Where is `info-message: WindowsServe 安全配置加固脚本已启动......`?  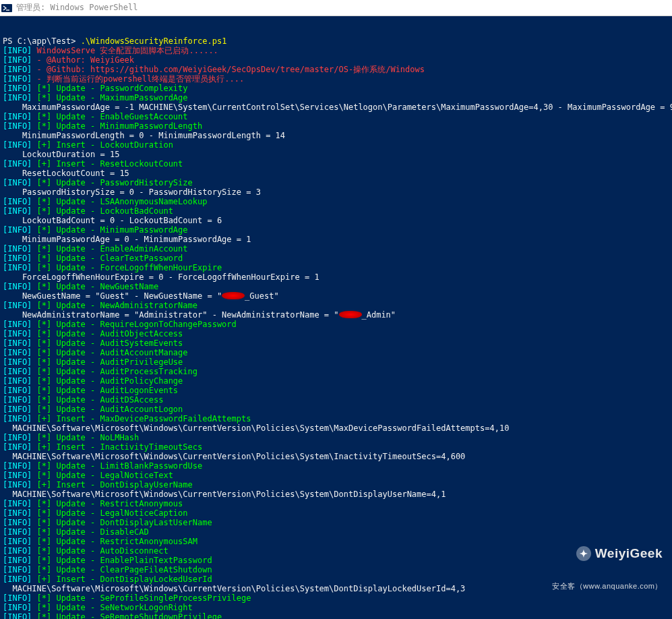 info-message: WindowsServe 安全配置加固脚本已启动...... is located at coordinates (128, 51).